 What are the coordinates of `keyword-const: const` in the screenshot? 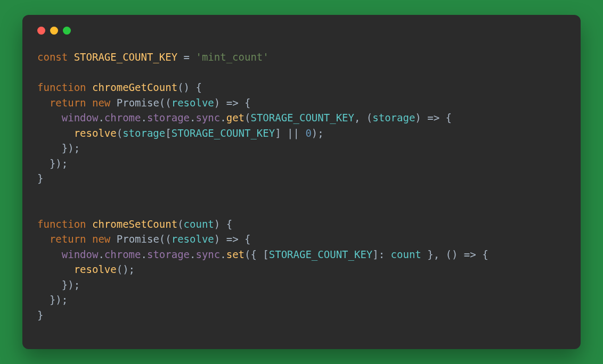 It's located at (52, 57).